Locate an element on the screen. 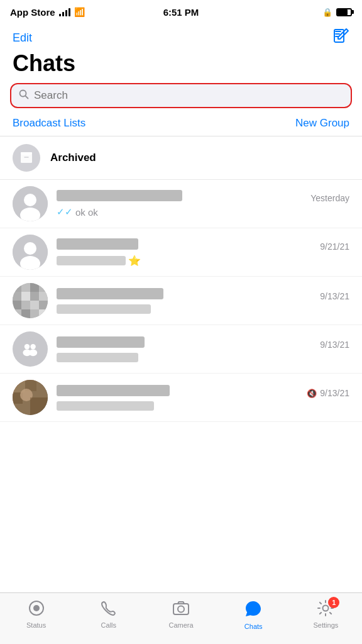 This screenshot has width=362, height=644. signal-bars is located at coordinates (65, 12).